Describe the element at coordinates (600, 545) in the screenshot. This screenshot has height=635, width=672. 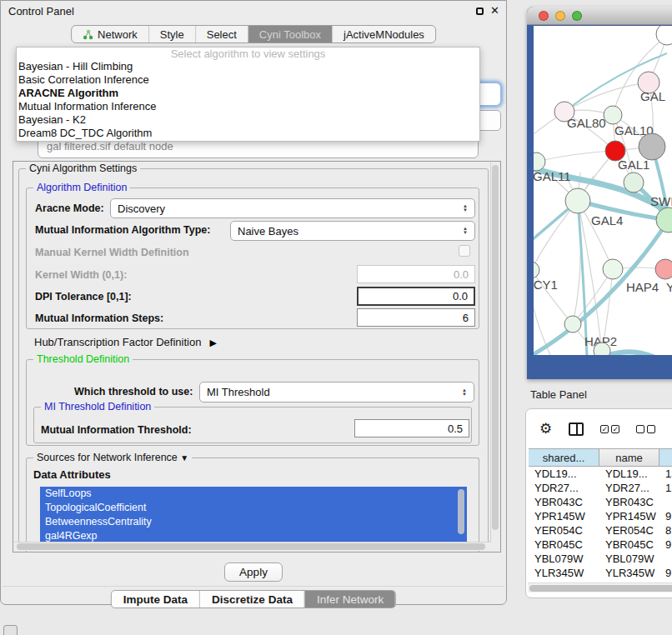
I see `table-row: YBR045CYBR045C9.` at that location.